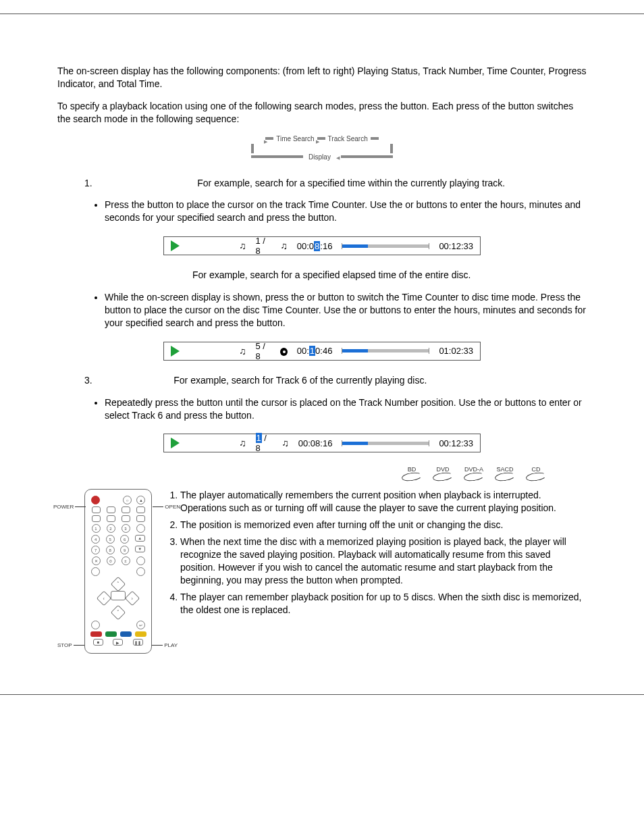  What do you see at coordinates (303, 351) in the screenshot?
I see `text: 00:` at bounding box center [303, 351].